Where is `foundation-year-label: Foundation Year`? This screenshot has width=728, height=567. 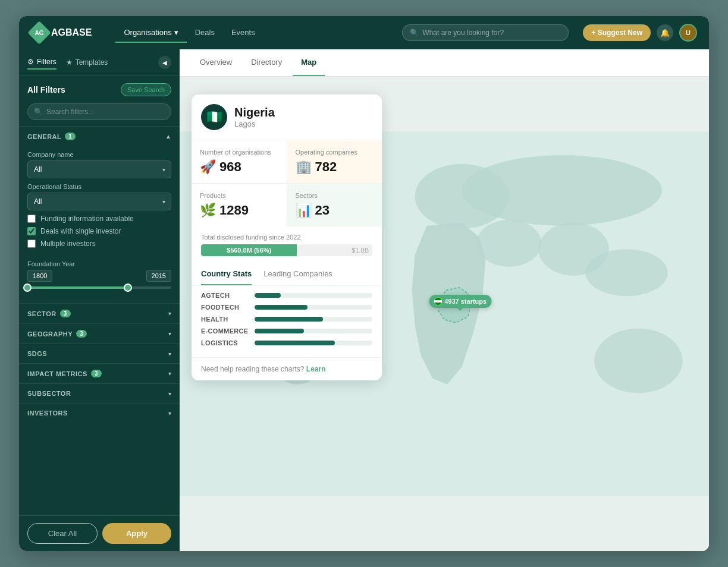
foundation-year-label: Foundation Year is located at coordinates (99, 264).